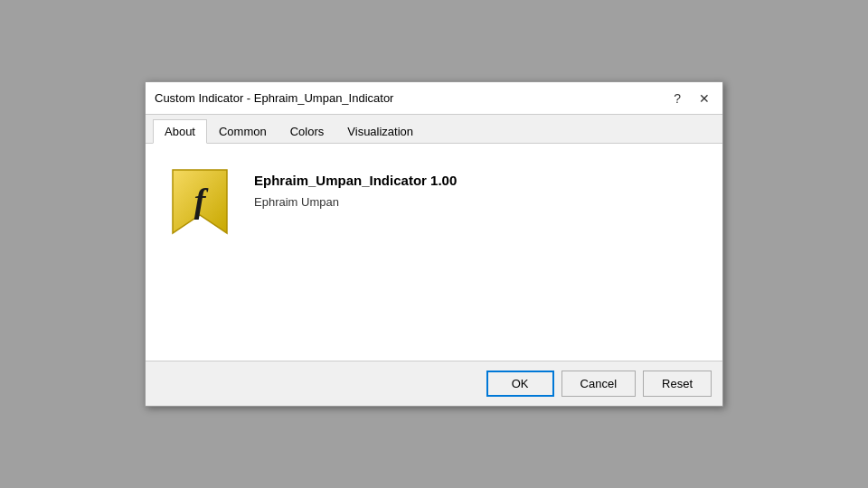 The image size is (868, 488). What do you see at coordinates (434, 129) in the screenshot?
I see `tab-bar: About Common Colors Visualization` at bounding box center [434, 129].